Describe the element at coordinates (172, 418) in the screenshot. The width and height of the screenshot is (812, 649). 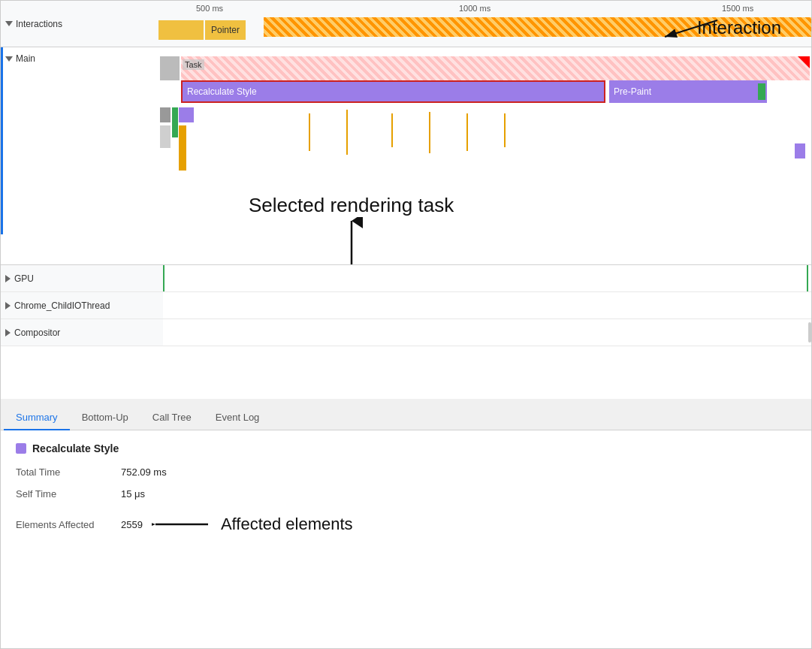
I see `tab-call-tree: Call Tree` at that location.